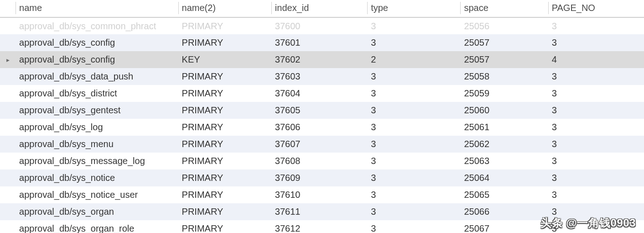 The image size is (644, 233). What do you see at coordinates (97, 227) in the screenshot?
I see `cell-name: approval_db/sys_organ_role` at bounding box center [97, 227].